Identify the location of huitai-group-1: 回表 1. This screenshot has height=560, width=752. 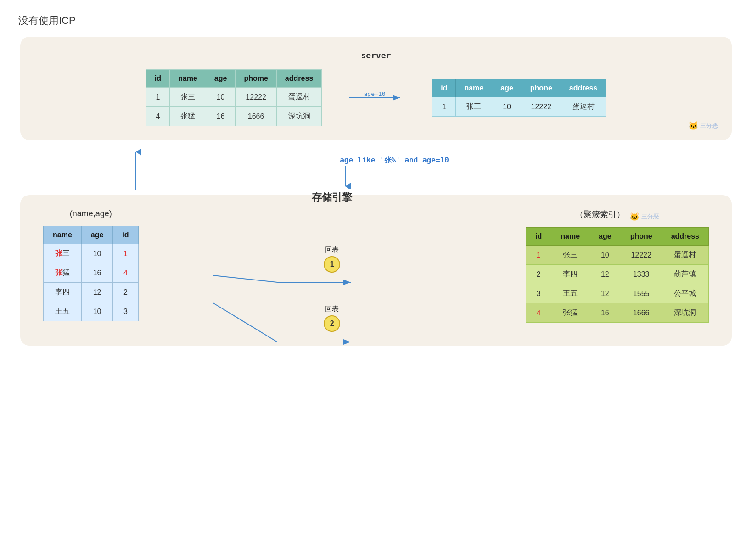
(332, 259).